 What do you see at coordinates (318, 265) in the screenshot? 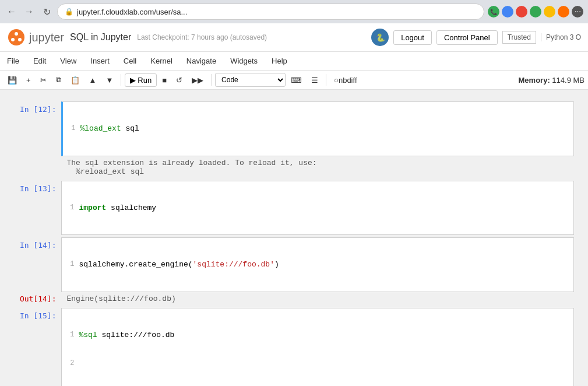
I see `cell-14-content: 1 sqlalchemy.create_engine('sqlite:///fo…` at bounding box center [318, 265].